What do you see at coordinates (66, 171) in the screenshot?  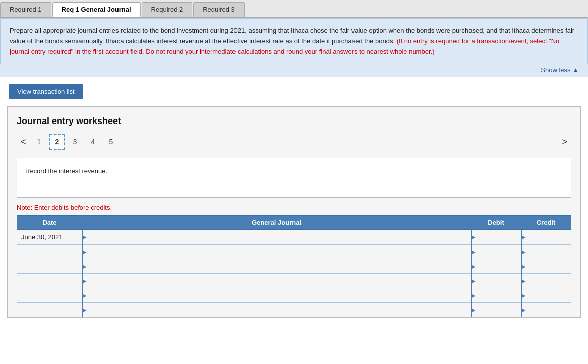 I see `instruction-card-text: Record the interest revenue.` at bounding box center [66, 171].